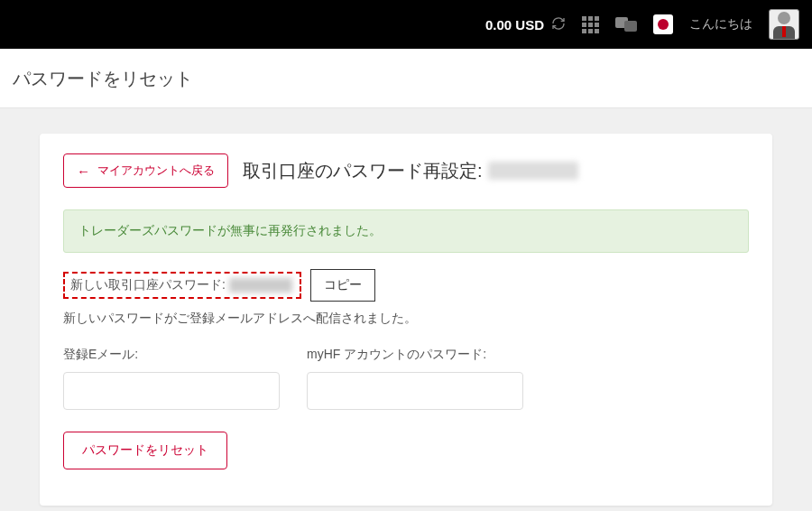 The height and width of the screenshot is (511, 812). What do you see at coordinates (146, 171) in the screenshot?
I see `back-to-account-button: ← マイアカウントへ戻る` at bounding box center [146, 171].